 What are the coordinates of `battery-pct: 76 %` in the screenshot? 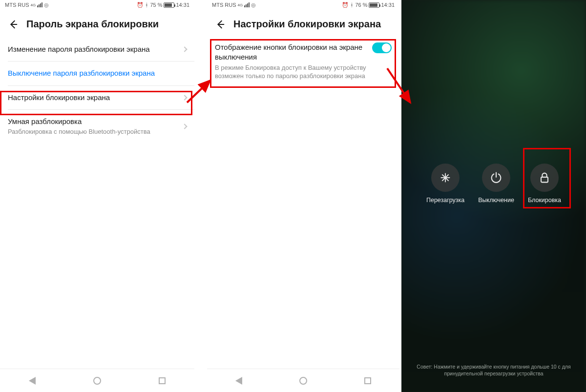 It's located at (361, 5).